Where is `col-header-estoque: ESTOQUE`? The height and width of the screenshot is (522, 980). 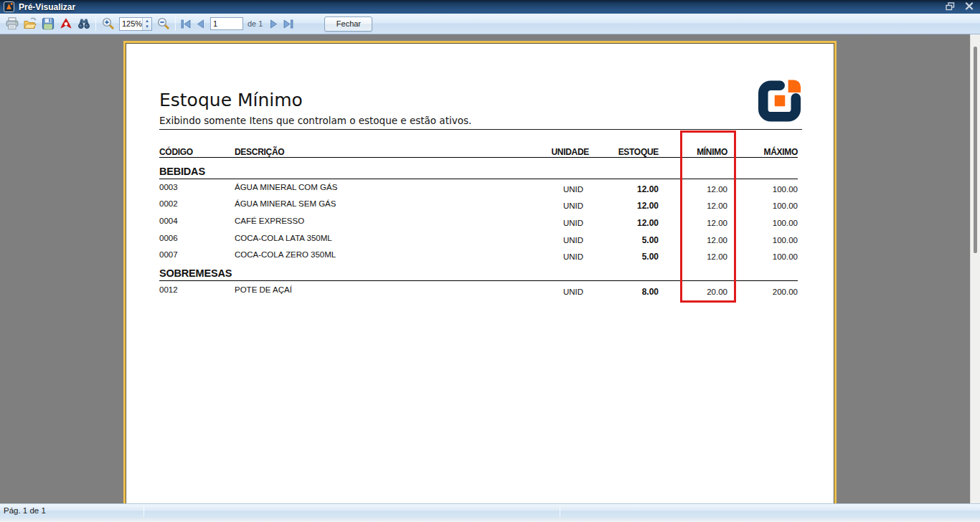 col-header-estoque: ESTOQUE is located at coordinates (624, 151).